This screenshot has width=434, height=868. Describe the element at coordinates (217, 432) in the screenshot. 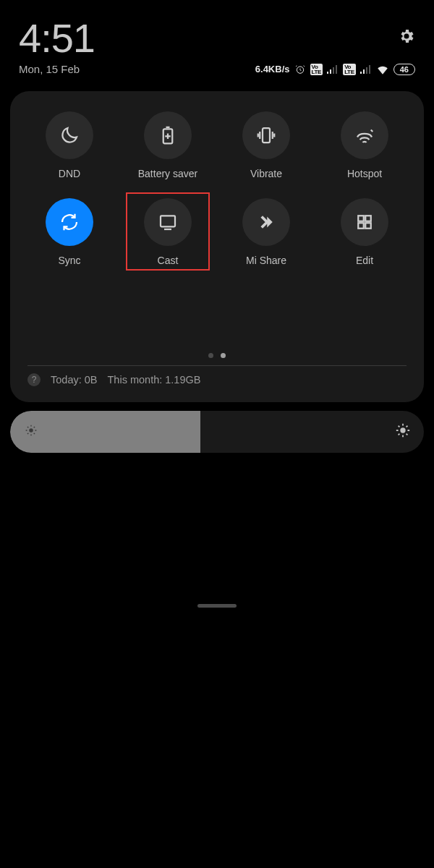

I see `brightness-slider` at that location.